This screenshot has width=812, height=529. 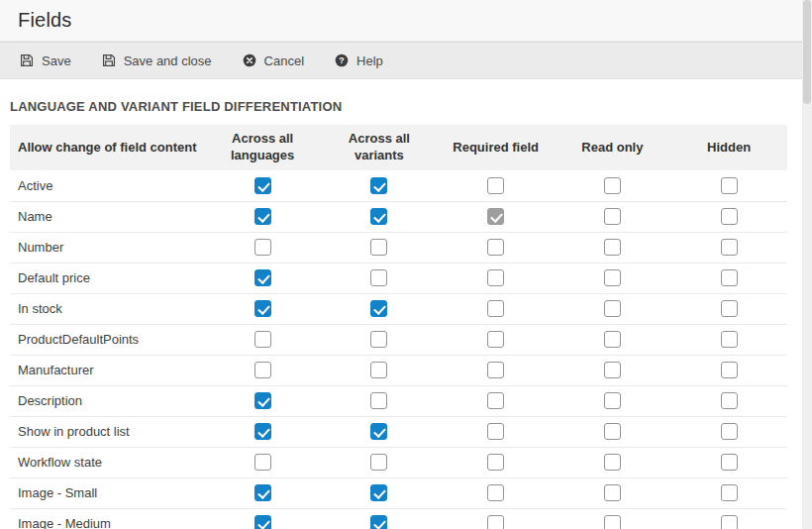 I want to click on field-label: Default price, so click(x=107, y=277).